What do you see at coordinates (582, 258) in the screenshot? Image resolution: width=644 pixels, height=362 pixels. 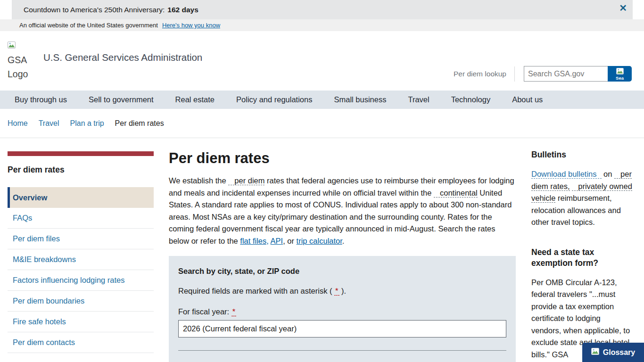 I see `tax-exemption-title: Need a state tax exemption form?` at bounding box center [582, 258].